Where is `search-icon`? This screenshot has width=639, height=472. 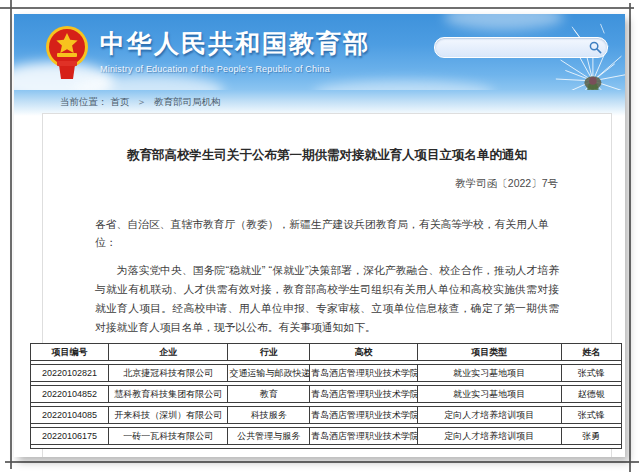
search-icon is located at coordinates (596, 48).